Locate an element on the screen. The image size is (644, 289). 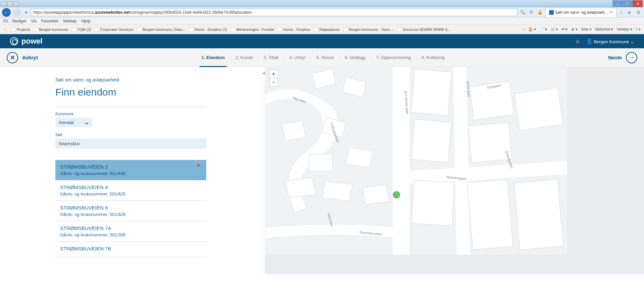
favorite-link: Bergen kommune - Vann-... is located at coordinates (368, 30).